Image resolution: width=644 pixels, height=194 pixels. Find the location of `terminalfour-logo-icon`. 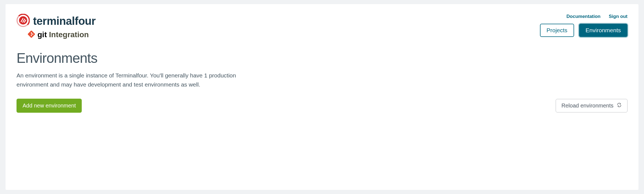

terminalfour-logo-icon is located at coordinates (23, 21).